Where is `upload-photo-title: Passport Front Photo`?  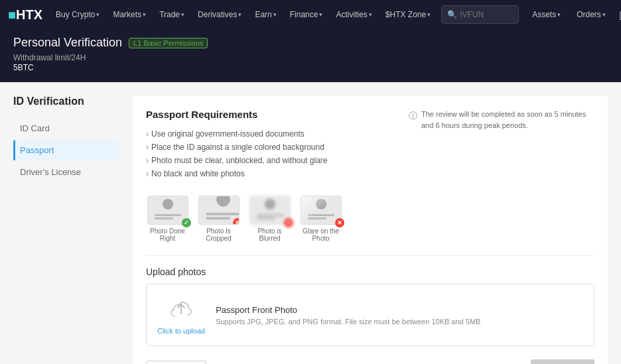 upload-photo-title: Passport Front Photo is located at coordinates (348, 310).